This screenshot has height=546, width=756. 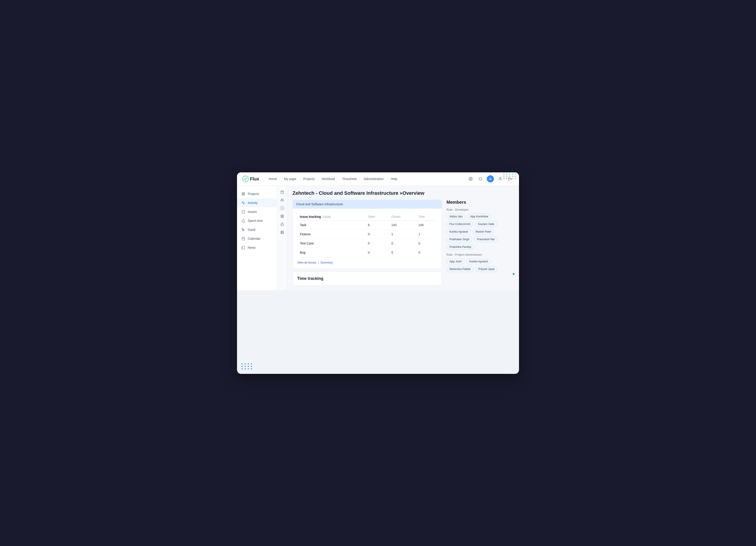 What do you see at coordinates (331, 225) in the screenshot?
I see `row-task-label: Task` at bounding box center [331, 225].